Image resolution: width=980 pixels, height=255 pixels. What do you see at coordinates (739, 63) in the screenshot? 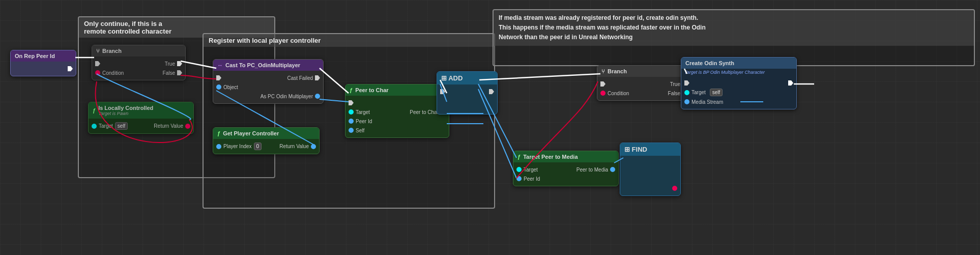
I see `create-odin-header: Create Odin Synth` at bounding box center [739, 63].